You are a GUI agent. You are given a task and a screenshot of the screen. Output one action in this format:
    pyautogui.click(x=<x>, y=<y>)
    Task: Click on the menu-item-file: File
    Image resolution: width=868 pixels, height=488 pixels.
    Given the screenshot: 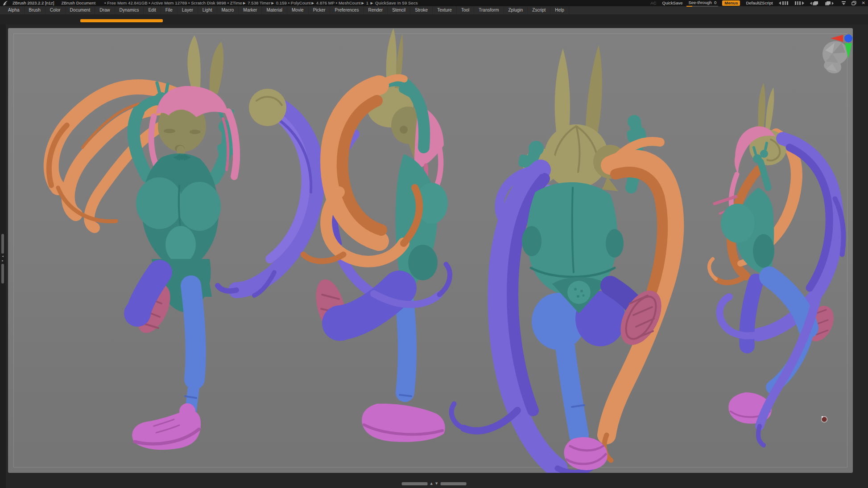 What is the action you would take?
    pyautogui.click(x=169, y=10)
    